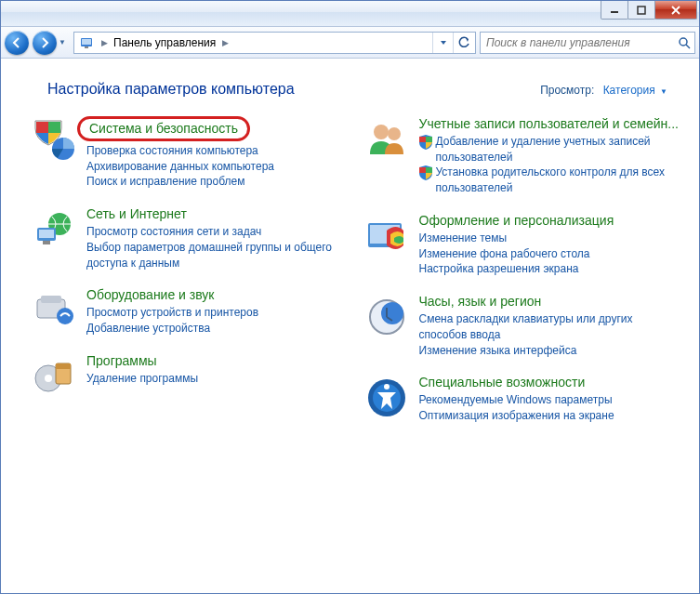  What do you see at coordinates (463, 43) in the screenshot?
I see `refresh-button` at bounding box center [463, 43].